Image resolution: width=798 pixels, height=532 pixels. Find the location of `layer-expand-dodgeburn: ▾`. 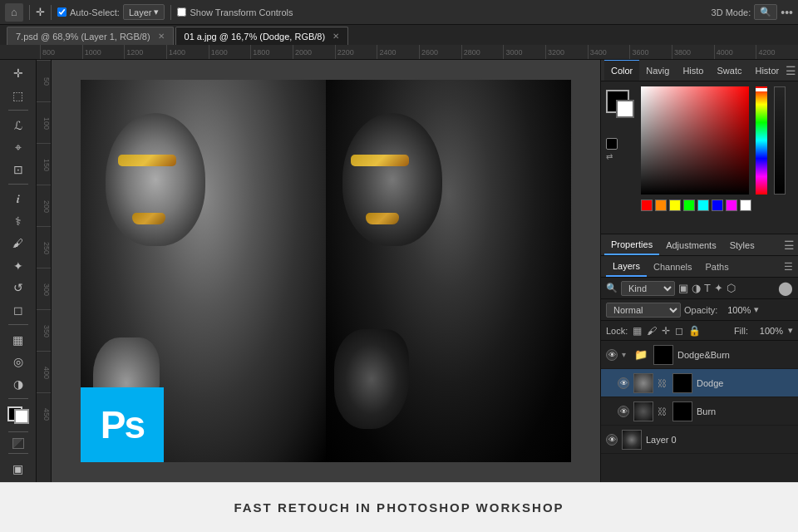

layer-expand-dodgeburn: ▾ is located at coordinates (626, 354).